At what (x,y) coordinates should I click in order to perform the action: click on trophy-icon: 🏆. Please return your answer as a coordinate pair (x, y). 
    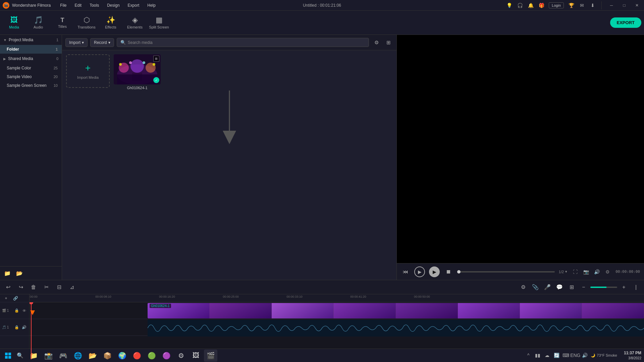
    Looking at the image, I should click on (571, 5).